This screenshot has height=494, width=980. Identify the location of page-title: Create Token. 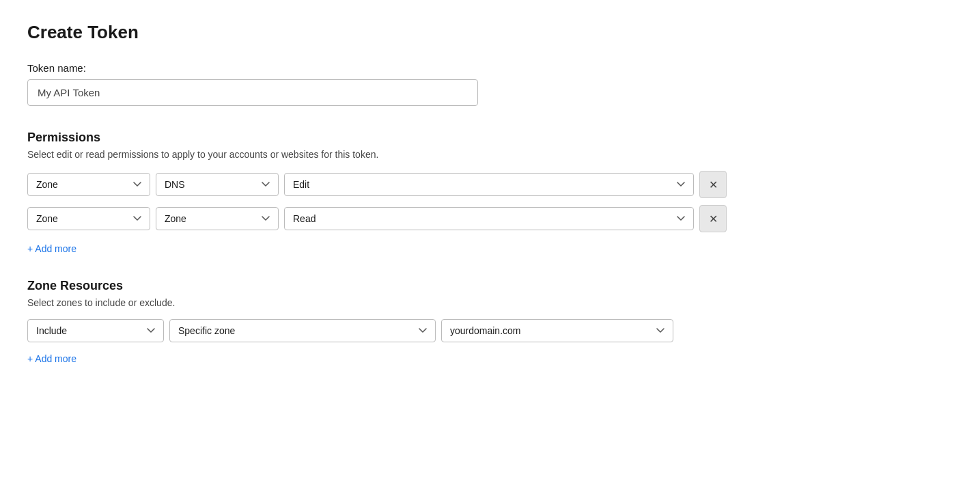
(490, 33).